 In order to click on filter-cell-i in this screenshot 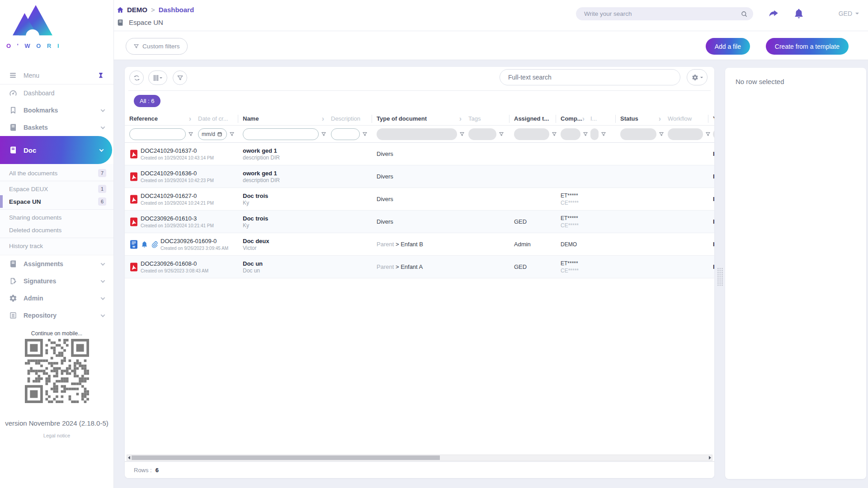, I will do `click(601, 134)`.